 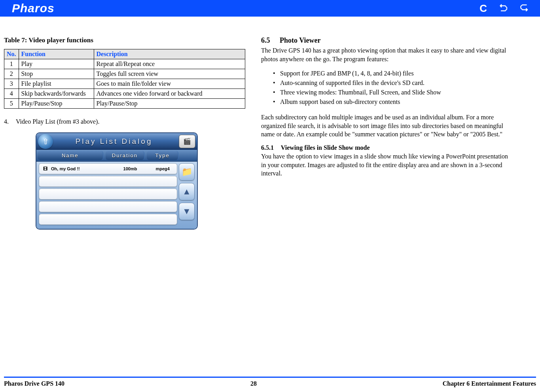 I want to click on back-icon: ⮌, so click(x=503, y=8).